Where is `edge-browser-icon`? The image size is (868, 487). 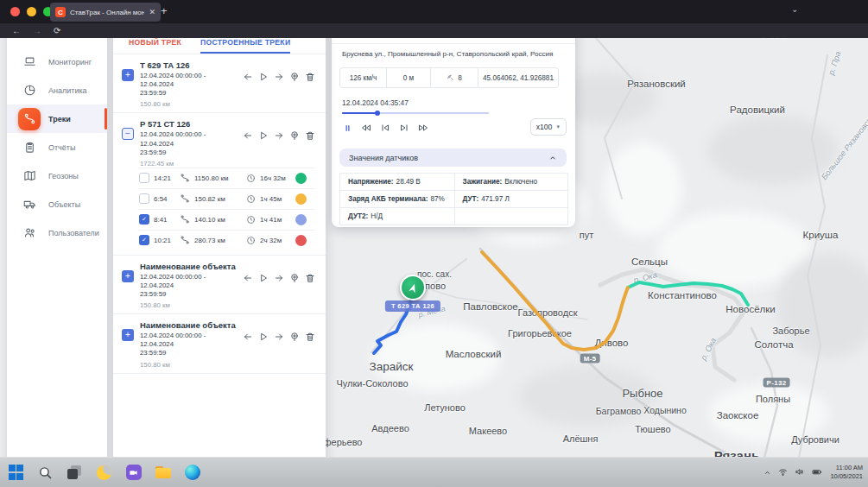
edge-browser-icon is located at coordinates (193, 472).